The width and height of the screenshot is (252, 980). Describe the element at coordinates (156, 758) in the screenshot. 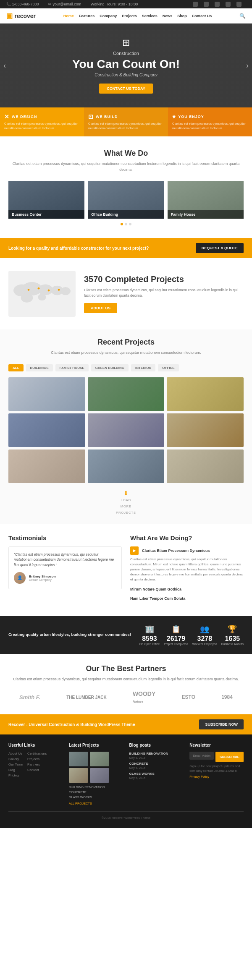

I see `blog-date-1: May 5, 2015` at that location.